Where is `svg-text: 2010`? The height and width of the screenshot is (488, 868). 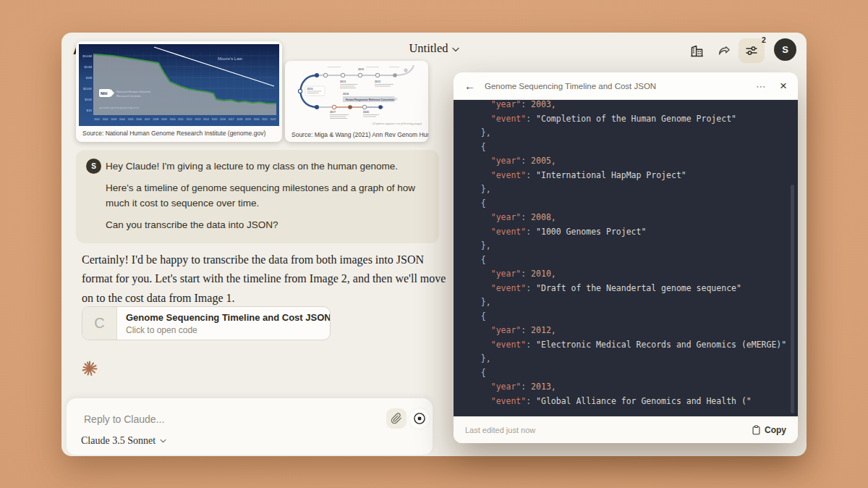 svg-text: 2010 is located at coordinates (172, 119).